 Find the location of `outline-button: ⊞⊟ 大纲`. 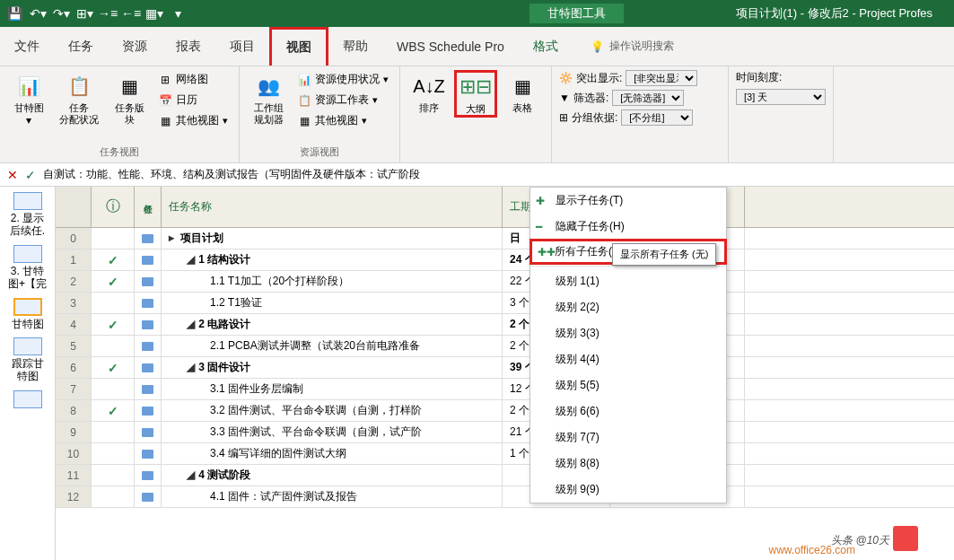

outline-button: ⊞⊟ 大纲 is located at coordinates (476, 93).